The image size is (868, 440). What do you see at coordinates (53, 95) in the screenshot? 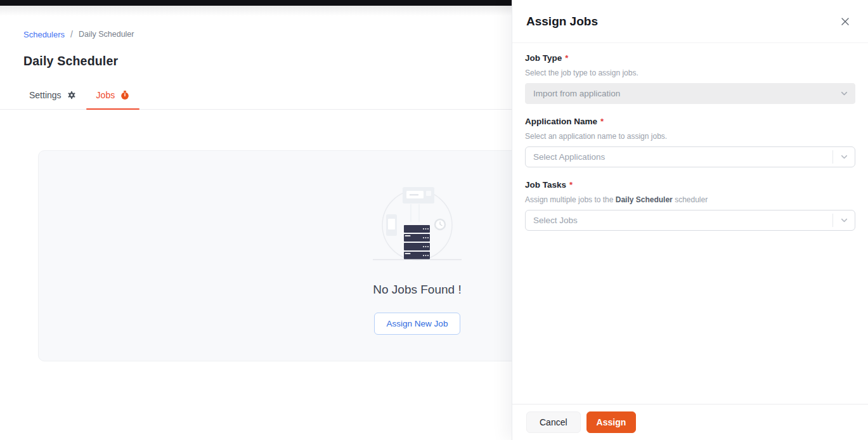
I see `tab-settings: Settings` at bounding box center [53, 95].